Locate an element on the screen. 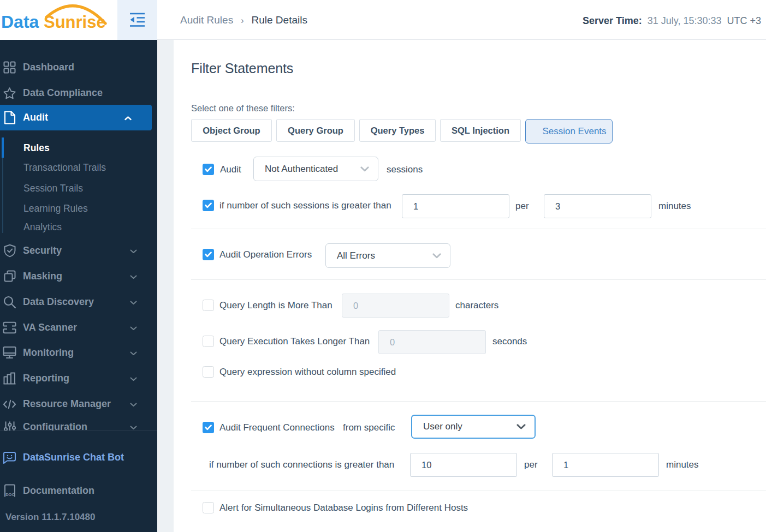 The width and height of the screenshot is (766, 532). svg-text: DOC is located at coordinates (10, 494).